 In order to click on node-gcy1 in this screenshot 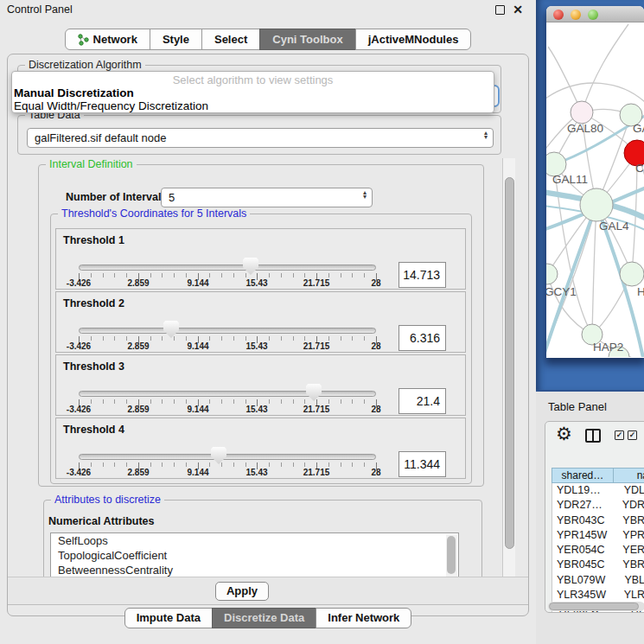, I will do `click(552, 274)`.